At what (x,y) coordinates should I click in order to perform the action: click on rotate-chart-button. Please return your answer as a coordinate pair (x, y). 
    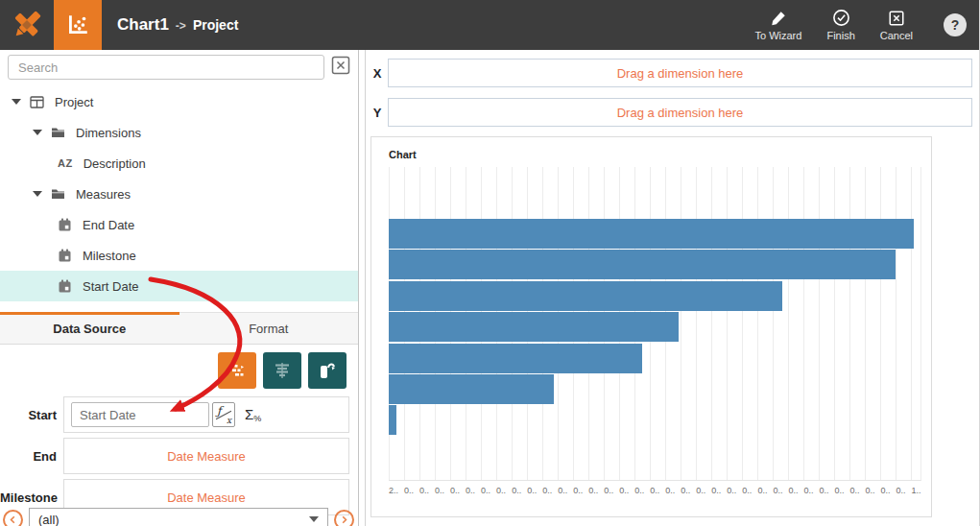
    Looking at the image, I should click on (327, 371).